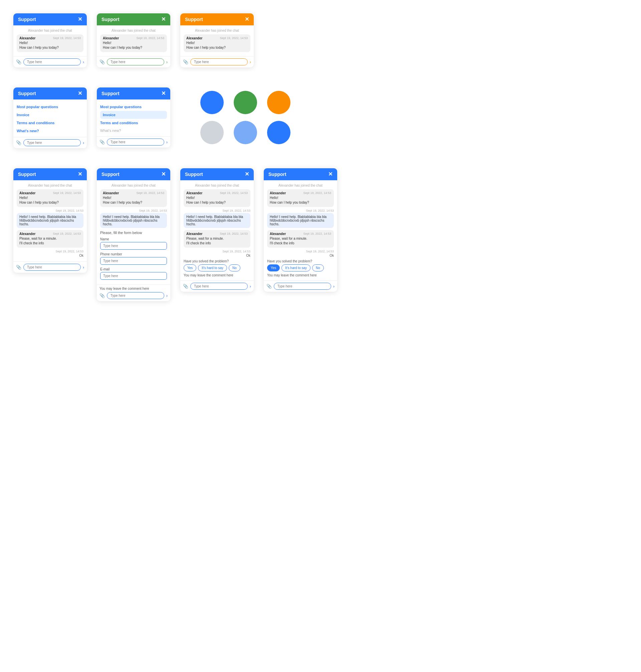 The image size is (641, 672). I want to click on circle-blue, so click(212, 102).